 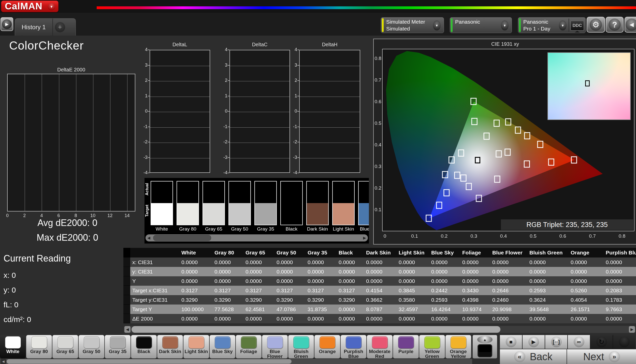 What do you see at coordinates (60, 27) in the screenshot?
I see `add-tab-button: +` at bounding box center [60, 27].